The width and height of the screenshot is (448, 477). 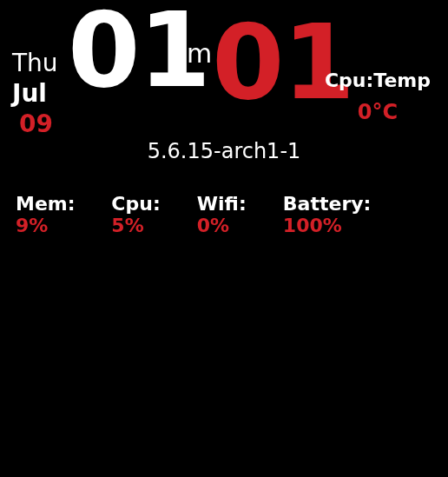 I want to click on wifi-label: Wifi:, so click(x=222, y=203).